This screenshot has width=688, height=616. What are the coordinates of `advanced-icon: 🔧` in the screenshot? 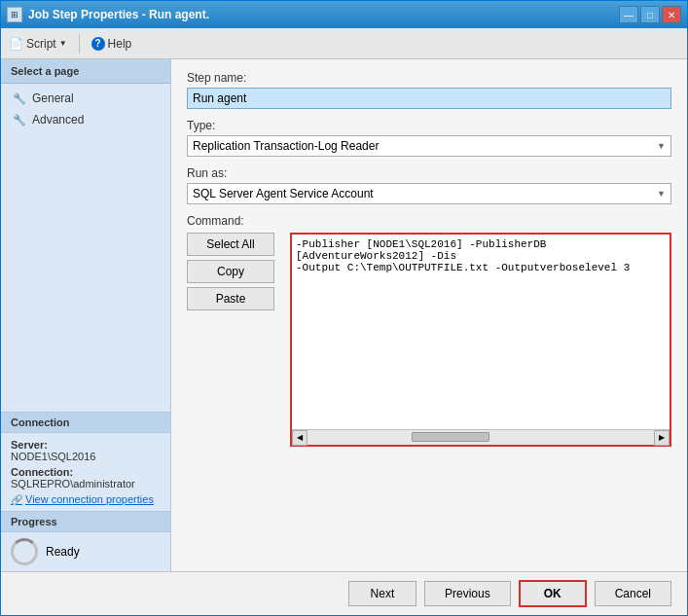 It's located at (19, 121).